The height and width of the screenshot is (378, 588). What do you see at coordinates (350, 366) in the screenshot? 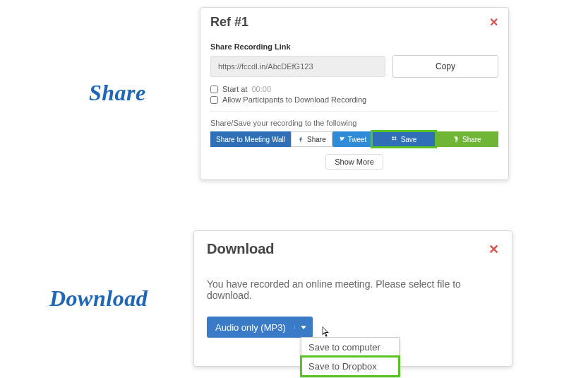
I see `save-to-dropbox-item: Save to Dropbox` at bounding box center [350, 366].